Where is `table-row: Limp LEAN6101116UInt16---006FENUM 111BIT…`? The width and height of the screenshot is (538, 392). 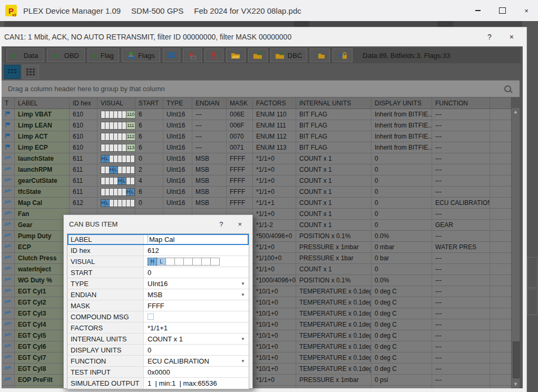 table-row: Limp LEAN6101116UInt16---006FENUM 111BIT… is located at coordinates (256, 125).